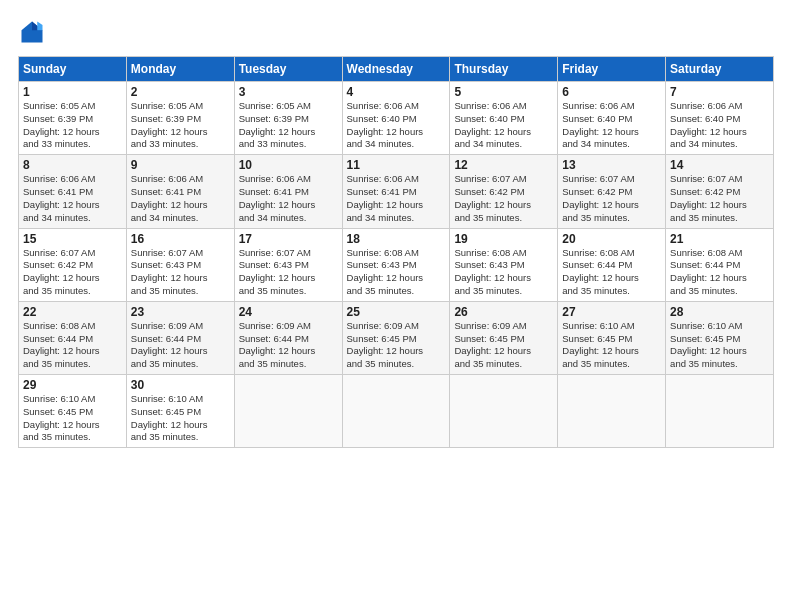  What do you see at coordinates (396, 92) in the screenshot?
I see `day-number: 4` at bounding box center [396, 92].